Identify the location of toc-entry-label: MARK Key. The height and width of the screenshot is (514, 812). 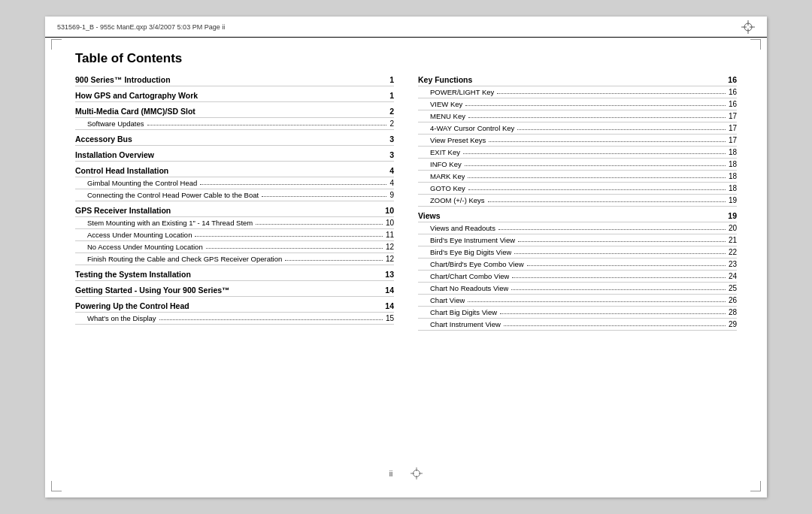
(441, 176).